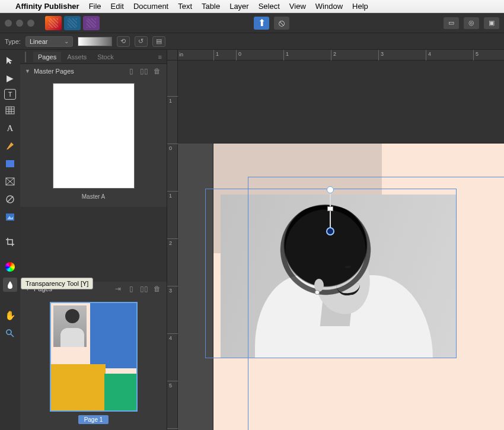 This screenshot has height=430, width=504. What do you see at coordinates (10, 199) in the screenshot?
I see `fill-tool` at bounding box center [10, 199].